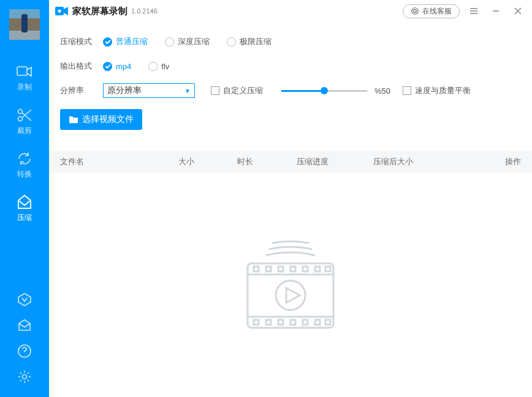 The width and height of the screenshot is (532, 397). I want to click on customer-service-button: 在线客服, so click(431, 11).